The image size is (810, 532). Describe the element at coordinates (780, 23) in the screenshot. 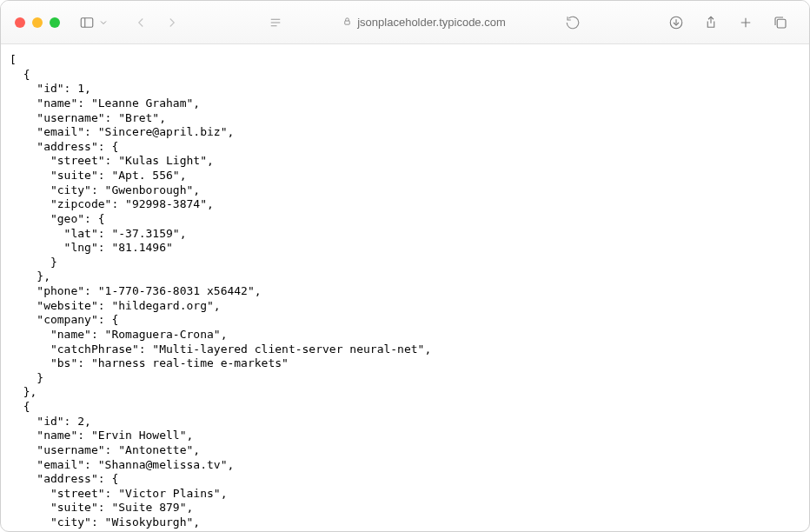

I see `tabs-icon` at that location.